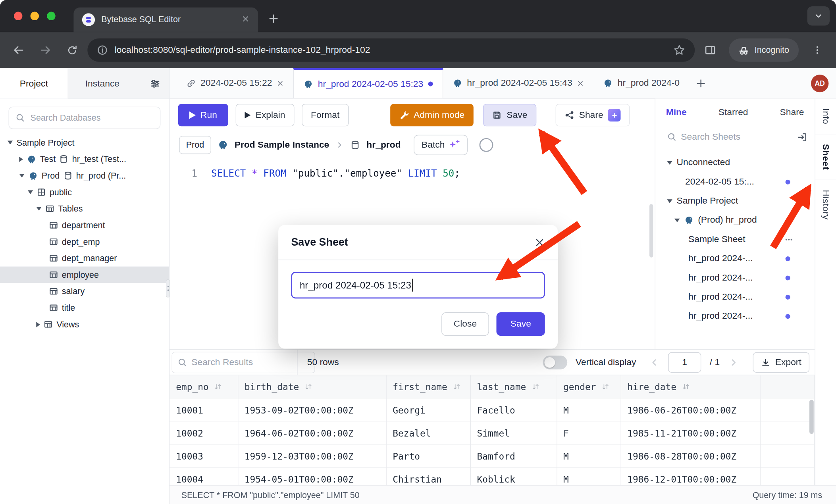 This screenshot has height=504, width=836. I want to click on add-sheet-button, so click(701, 83).